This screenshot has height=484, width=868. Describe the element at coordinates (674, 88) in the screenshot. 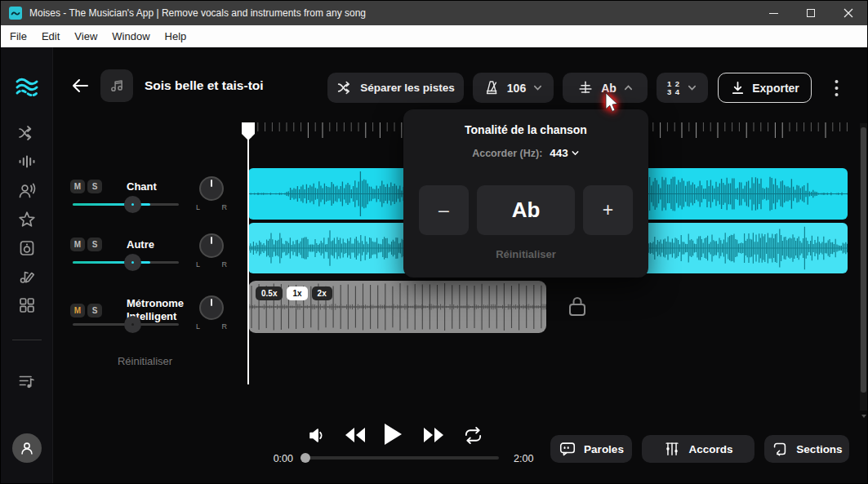

I see `time-signature-value: 1 2 3 4` at that location.